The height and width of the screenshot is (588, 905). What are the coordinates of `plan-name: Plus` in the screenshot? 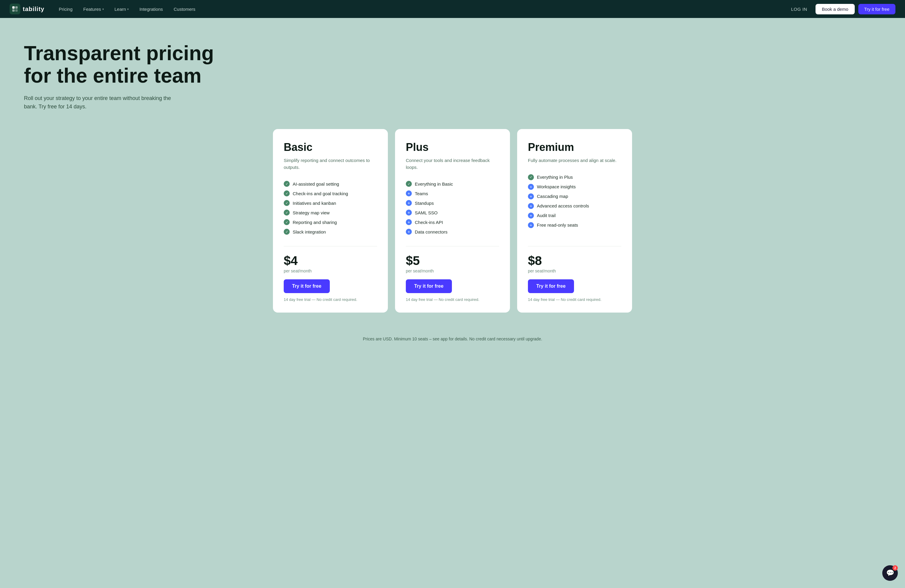 It's located at (452, 148).